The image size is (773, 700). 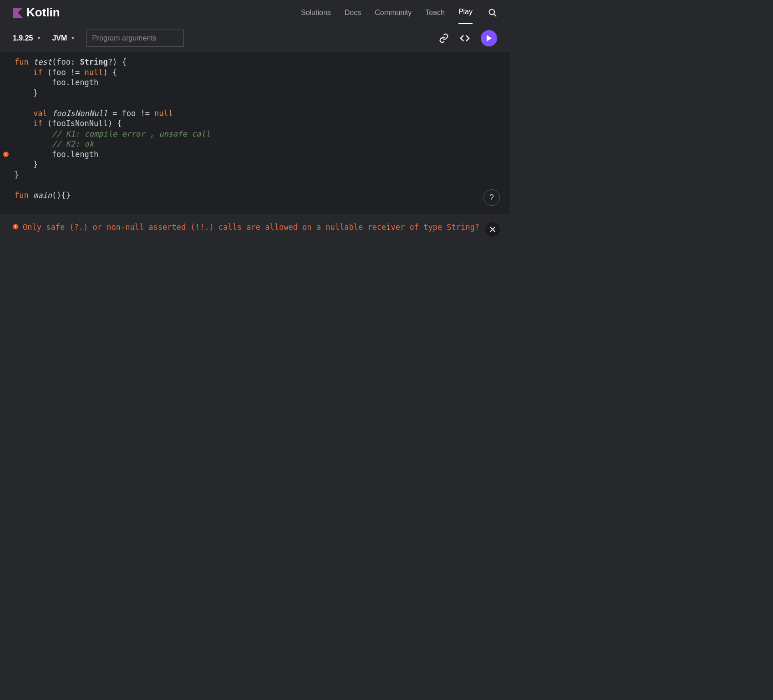 What do you see at coordinates (255, 128) in the screenshot?
I see `code-content: fun test(foo: String?) { if (foo != null…` at bounding box center [255, 128].